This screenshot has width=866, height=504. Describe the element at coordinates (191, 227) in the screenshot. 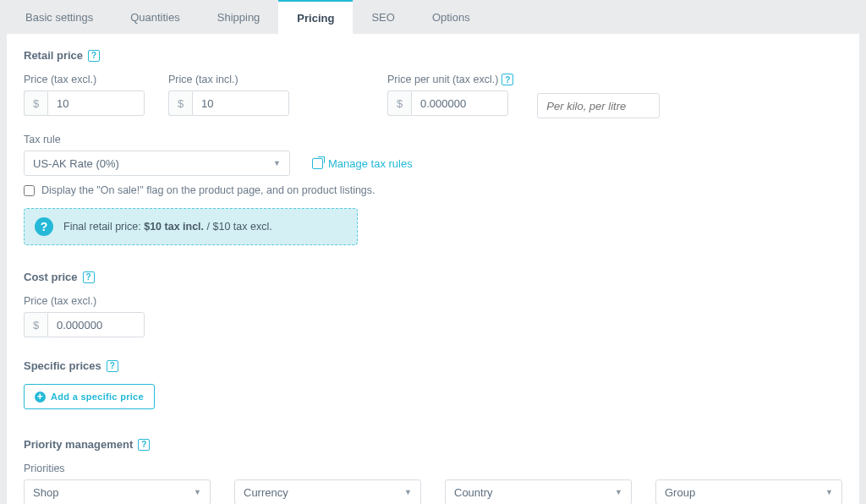

I see `final-price-info: ? Final retail price: $10 tax incl. / $1…` at that location.